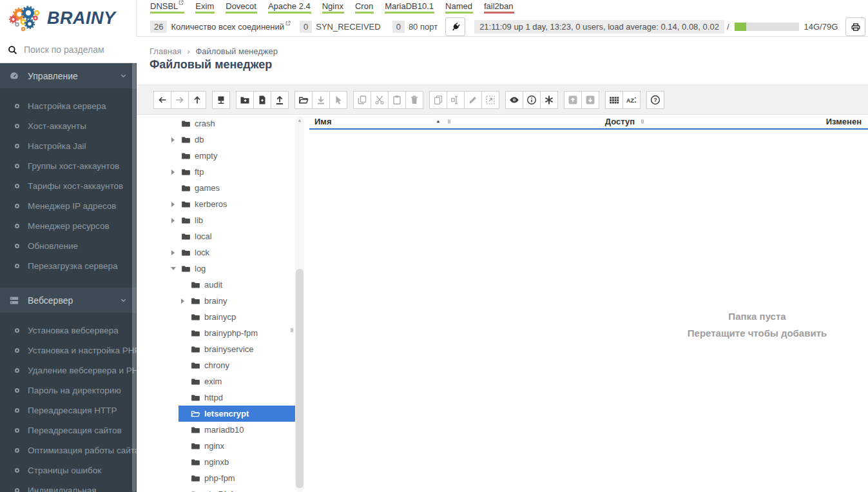 The height and width of the screenshot is (492, 868). What do you see at coordinates (68, 330) in the screenshot?
I see `sidebar-item-: Установка вебсервера` at bounding box center [68, 330].